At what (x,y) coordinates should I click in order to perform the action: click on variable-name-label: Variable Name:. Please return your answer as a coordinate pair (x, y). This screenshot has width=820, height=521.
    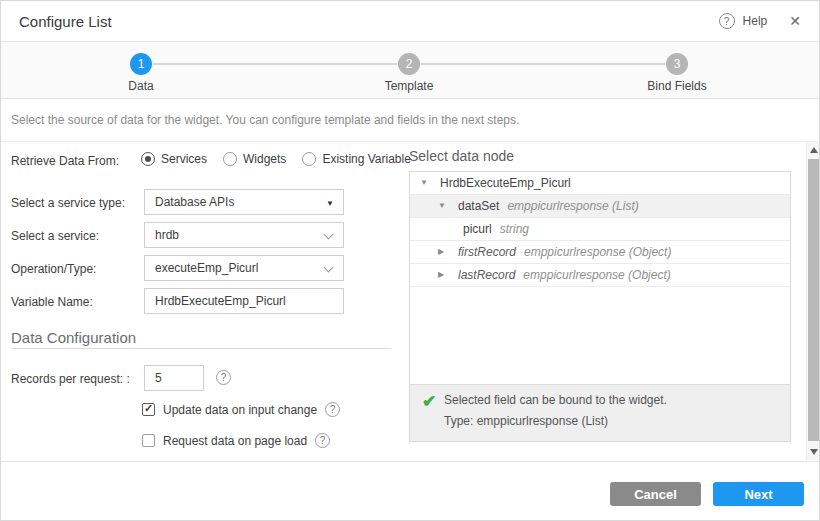
    Looking at the image, I should click on (52, 302).